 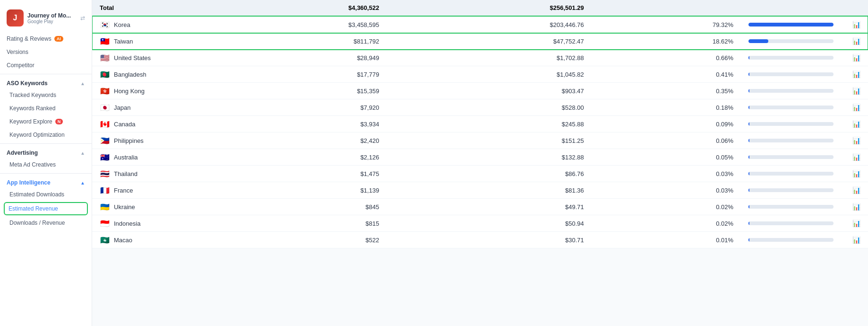 What do you see at coordinates (291, 8) in the screenshot?
I see `total-downloads: $4,360,522` at bounding box center [291, 8].